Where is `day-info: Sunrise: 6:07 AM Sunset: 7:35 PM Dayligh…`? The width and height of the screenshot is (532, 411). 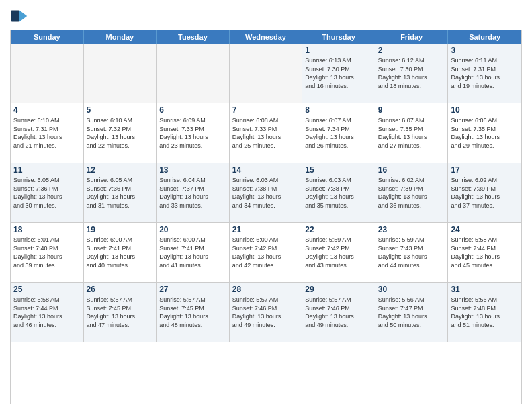 day-info: Sunrise: 6:07 AM Sunset: 7:35 PM Dayligh… is located at coordinates (412, 133).